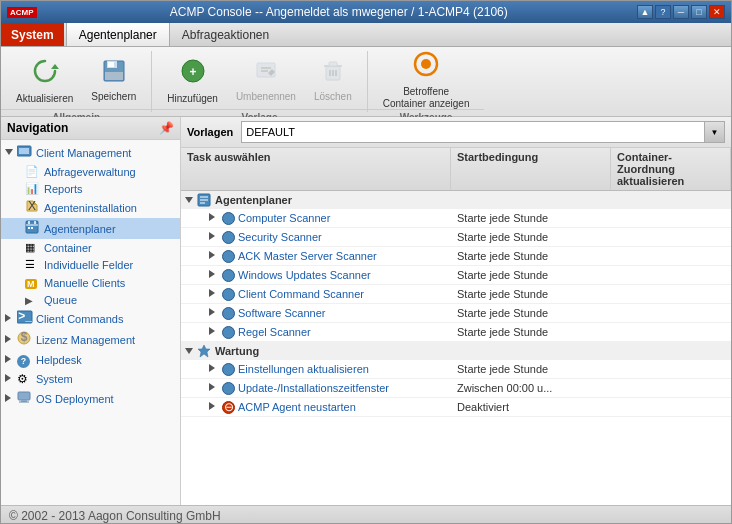 Image resolution: width=732 pixels, height=524 pixels. What do you see at coordinates (366, 82) in the screenshot?
I see `toolbar: Aktualisieren Speichern Allgemein + Hinz…` at bounding box center [366, 82].